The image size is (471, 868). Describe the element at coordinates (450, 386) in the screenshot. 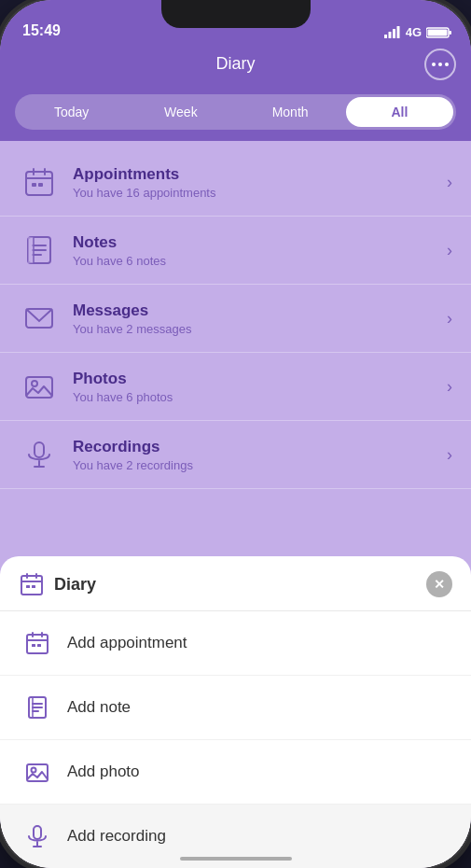

I see `photos-chevron: ›` at that location.